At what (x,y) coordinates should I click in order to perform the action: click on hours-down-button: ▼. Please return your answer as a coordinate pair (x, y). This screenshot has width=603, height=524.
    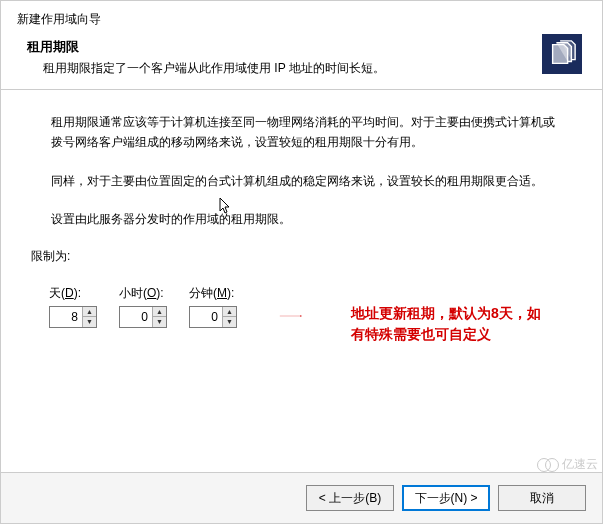
    Looking at the image, I should click on (160, 322).